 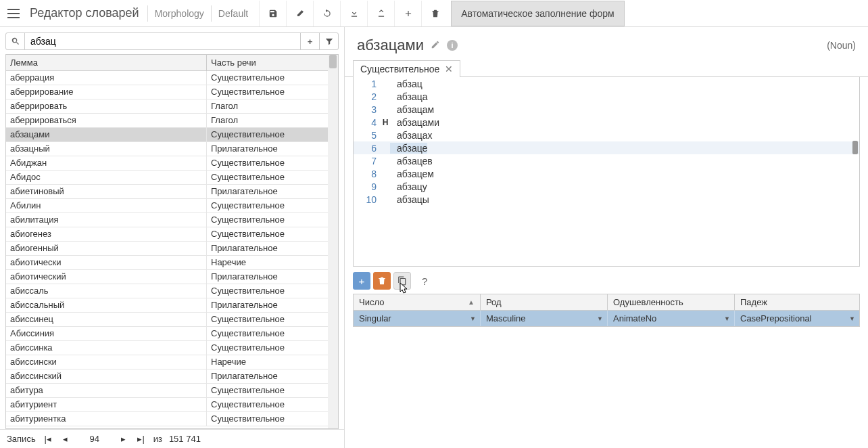 I want to click on table-row: абиотическиНаречие, so click(x=172, y=263).